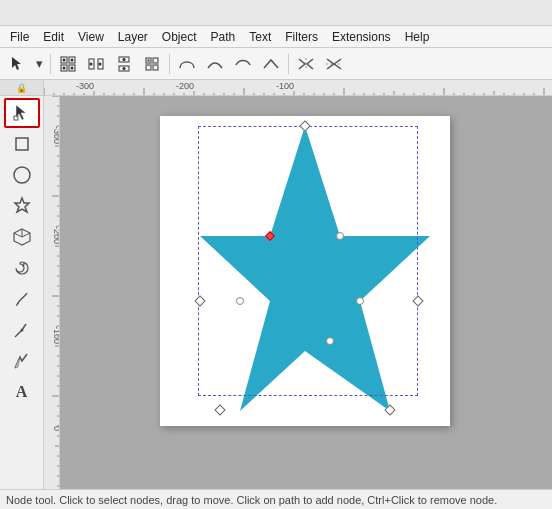 This screenshot has height=509, width=552. Describe the element at coordinates (20, 37) in the screenshot. I see `menu-file: File` at that location.